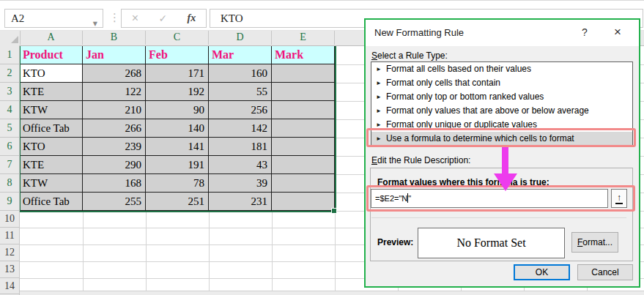  I want to click on cell-A4: KTW, so click(51, 110).